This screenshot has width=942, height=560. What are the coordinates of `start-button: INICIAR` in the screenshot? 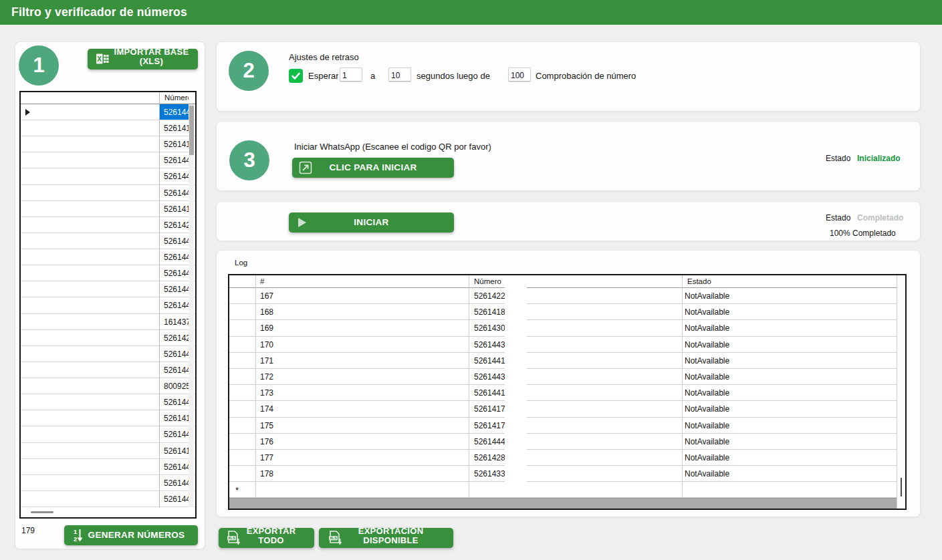 It's located at (372, 223).